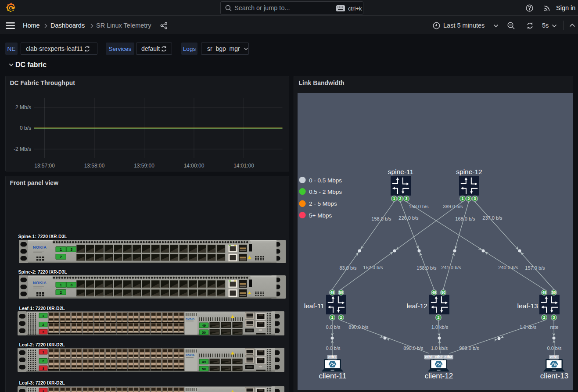  I want to click on svg-text: 5+ Mbps, so click(320, 216).